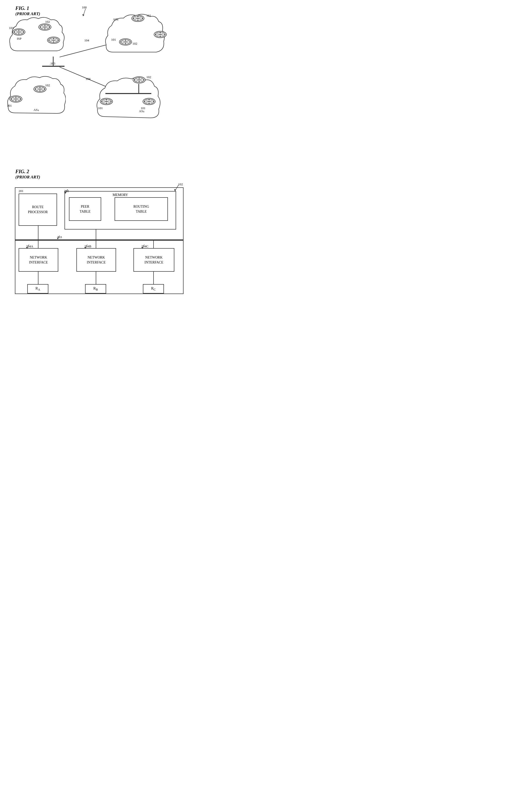 Image resolution: width=532 pixels, height=791 pixels. I want to click on label-isp: ISP, so click(19, 39).